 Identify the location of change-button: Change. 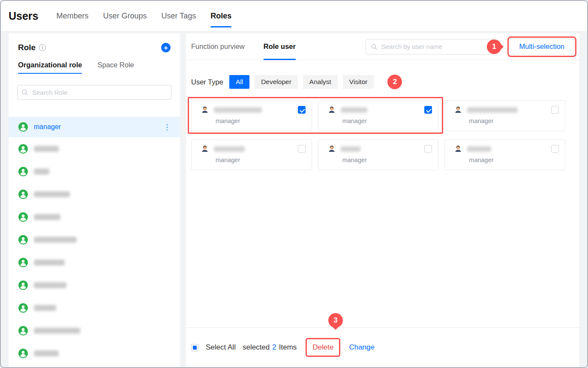
(362, 347).